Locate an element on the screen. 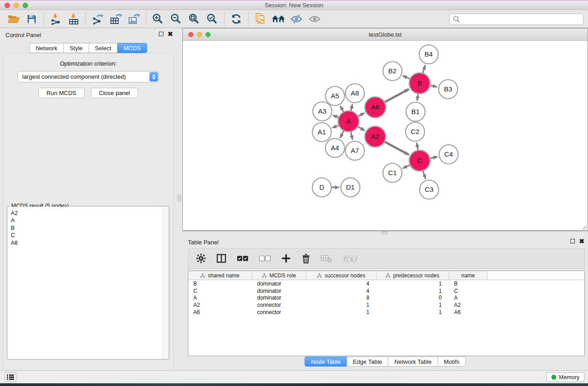  delete-table-icon is located at coordinates (327, 258).